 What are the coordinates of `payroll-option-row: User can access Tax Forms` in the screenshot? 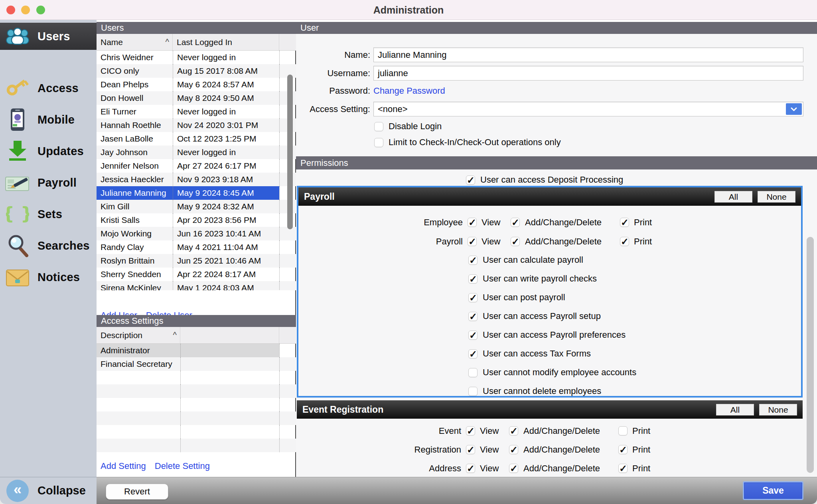 It's located at (530, 354).